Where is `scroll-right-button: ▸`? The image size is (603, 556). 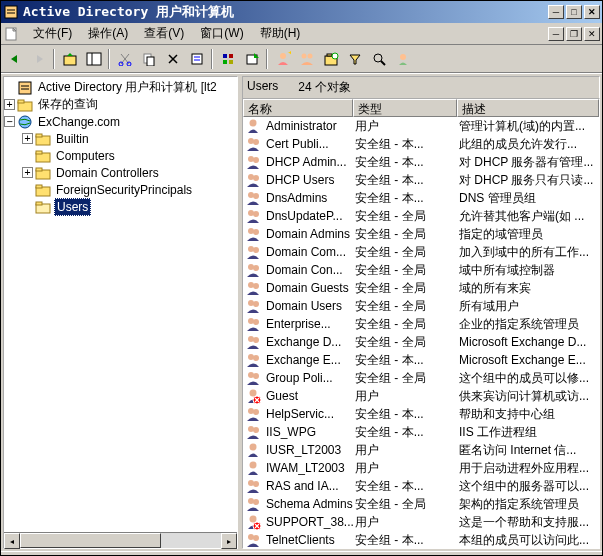 scroll-right-button: ▸ is located at coordinates (229, 541).